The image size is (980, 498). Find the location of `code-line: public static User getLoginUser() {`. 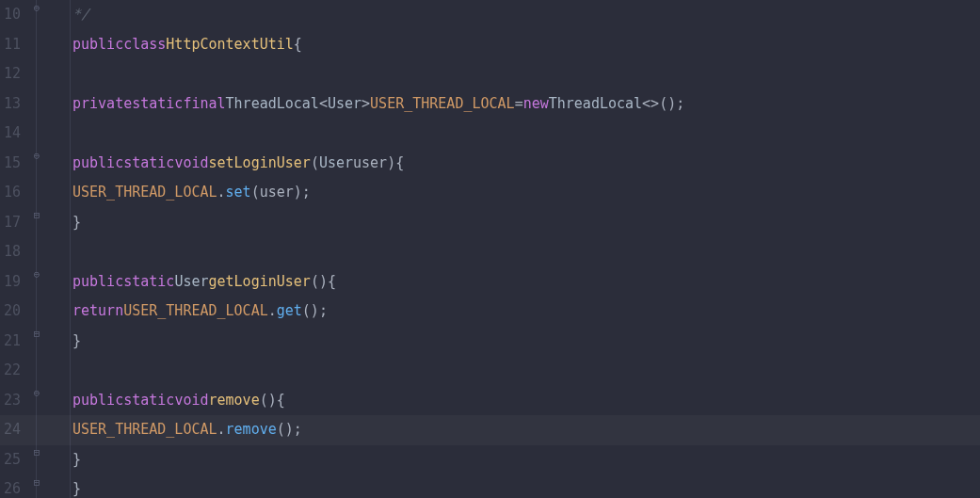

code-line: public static User getLoginUser() { is located at coordinates (526, 282).